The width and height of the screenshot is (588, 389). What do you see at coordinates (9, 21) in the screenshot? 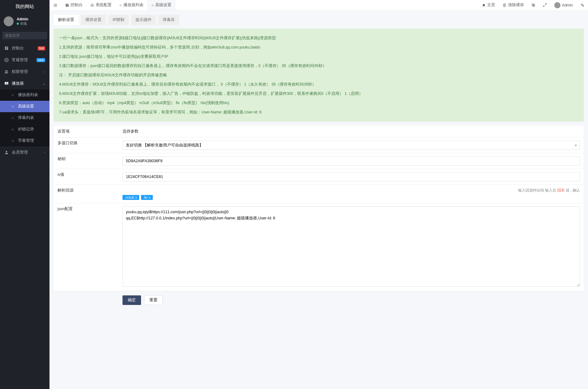
I see `avatar` at bounding box center [9, 21].